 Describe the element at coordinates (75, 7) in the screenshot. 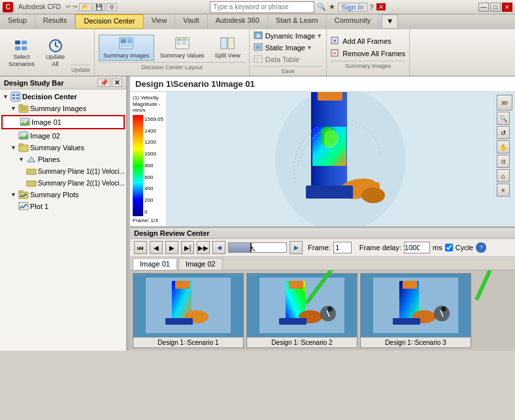

I see `redo-icon: ↪` at that location.